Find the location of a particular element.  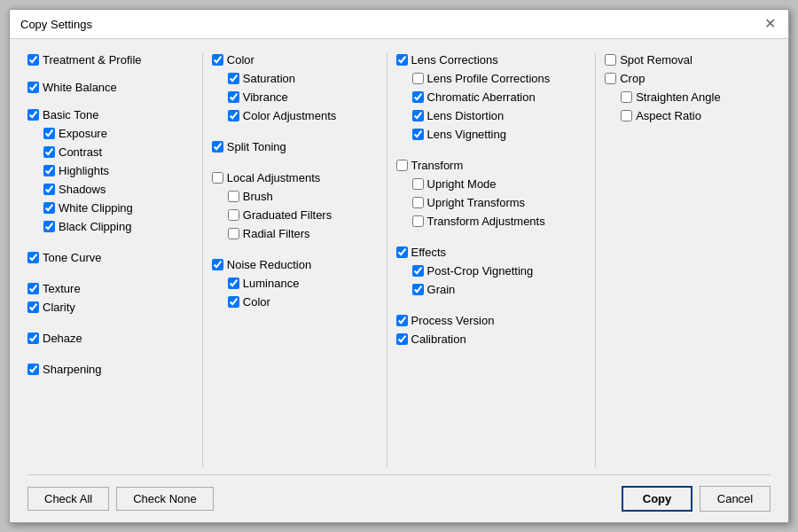

checkbox-input-noise_reduction is located at coordinates (218, 264).